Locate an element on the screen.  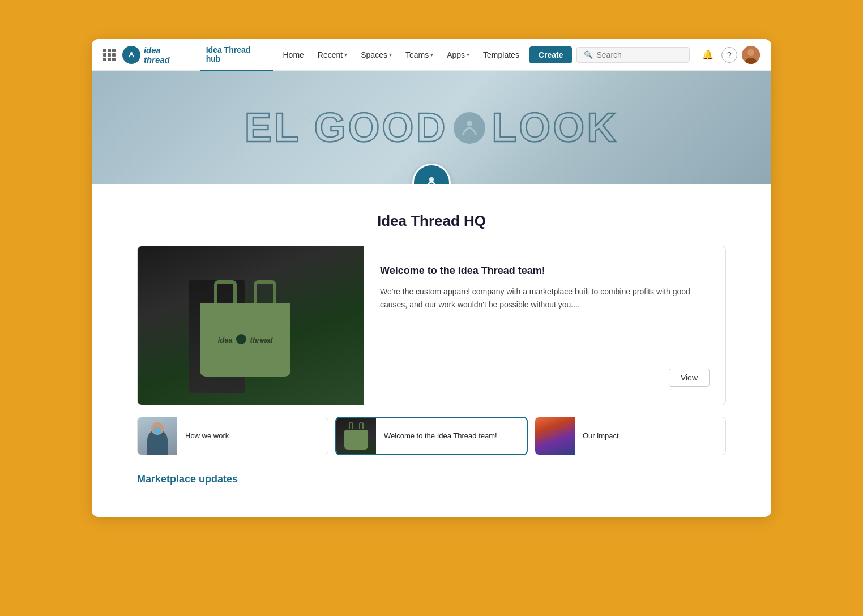
avatar is located at coordinates (751, 55).